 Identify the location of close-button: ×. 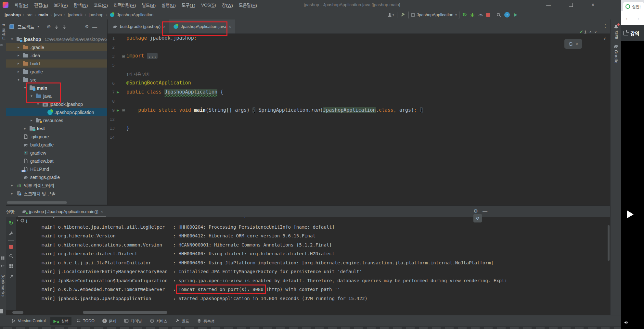
(593, 5).